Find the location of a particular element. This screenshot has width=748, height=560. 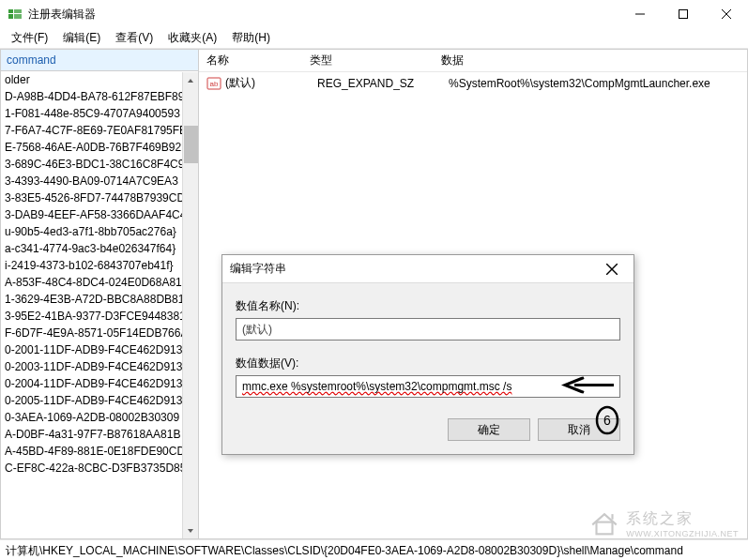

menu-help: 帮助(H) is located at coordinates (252, 38).